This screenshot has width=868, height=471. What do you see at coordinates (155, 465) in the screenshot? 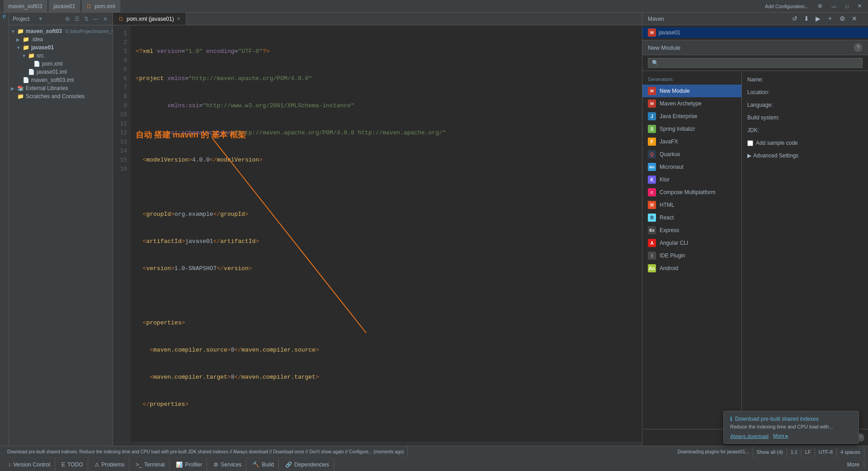
I see `terminal-label: Terminal` at bounding box center [155, 465].